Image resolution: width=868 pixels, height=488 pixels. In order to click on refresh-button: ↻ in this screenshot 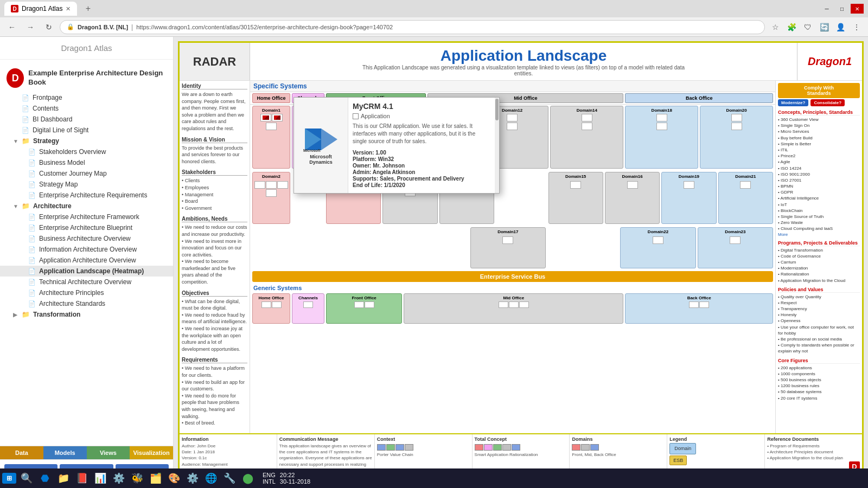, I will do `click(49, 27)`.